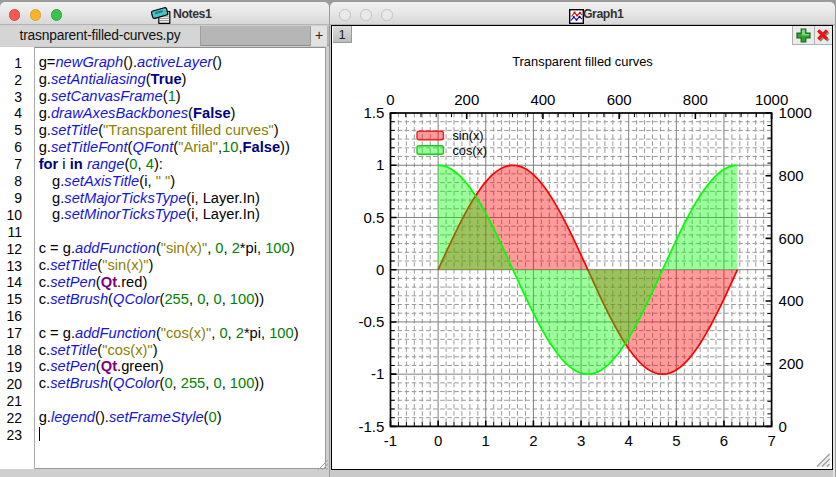 The image size is (836, 477). I want to click on svg-text: -1.5, so click(371, 426).